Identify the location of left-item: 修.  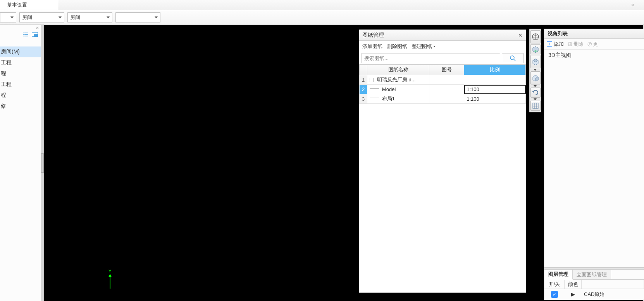
(20, 106).